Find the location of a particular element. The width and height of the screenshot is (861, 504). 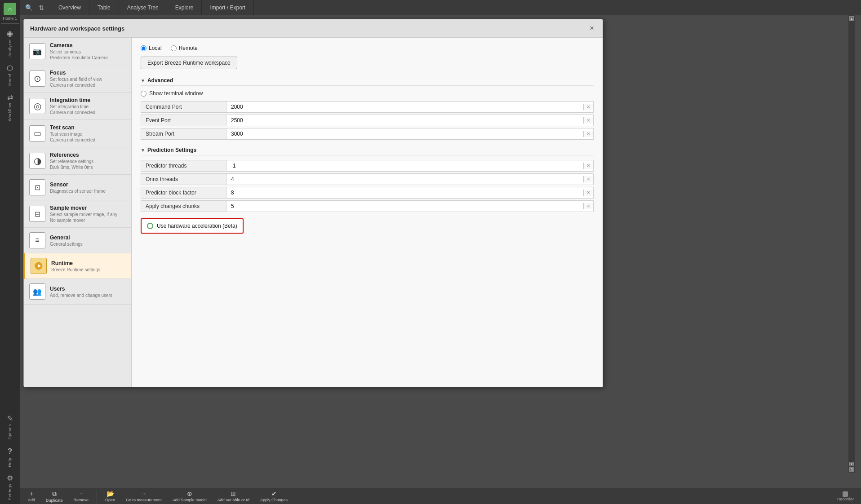

dialog-header: Hardware and workspace settings × is located at coordinates (313, 29).